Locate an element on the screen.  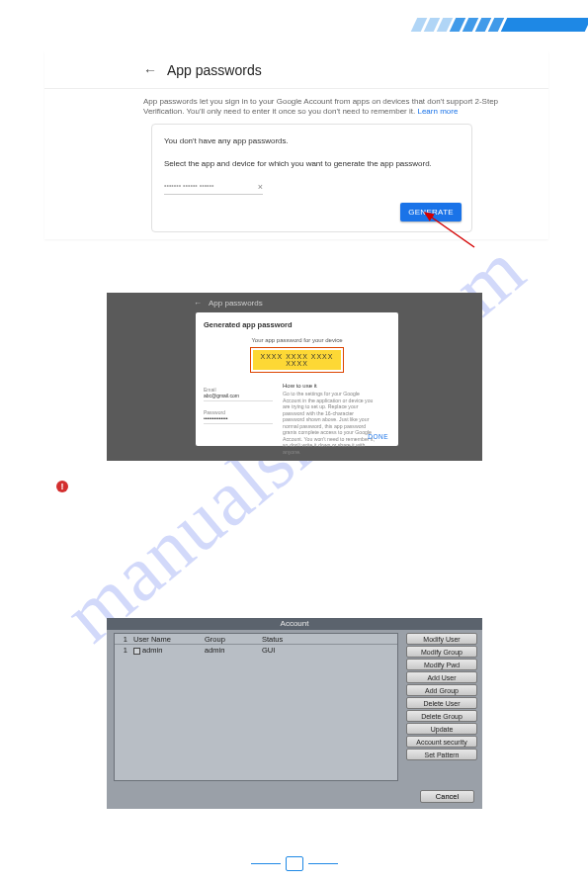
annotation-arrow is located at coordinates (450, 229).